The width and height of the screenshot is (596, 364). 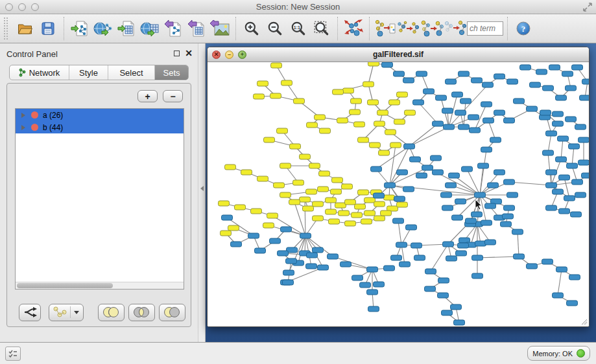 I want to click on import-network-file-button, so click(x=80, y=28).